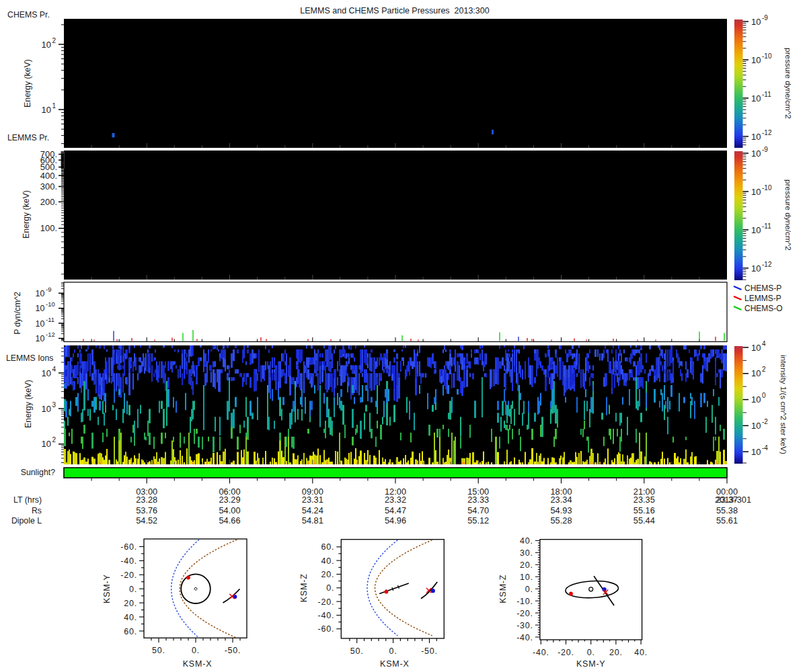 The image size is (807, 672). I want to click on svg-text: 23.31, so click(313, 500).